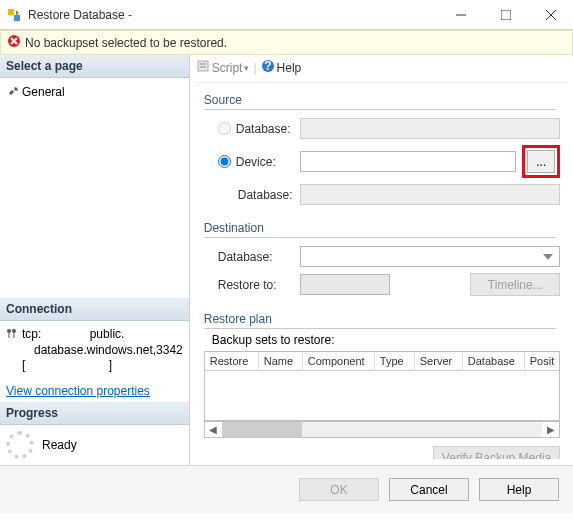  I want to click on restore-to-input, so click(345, 284).